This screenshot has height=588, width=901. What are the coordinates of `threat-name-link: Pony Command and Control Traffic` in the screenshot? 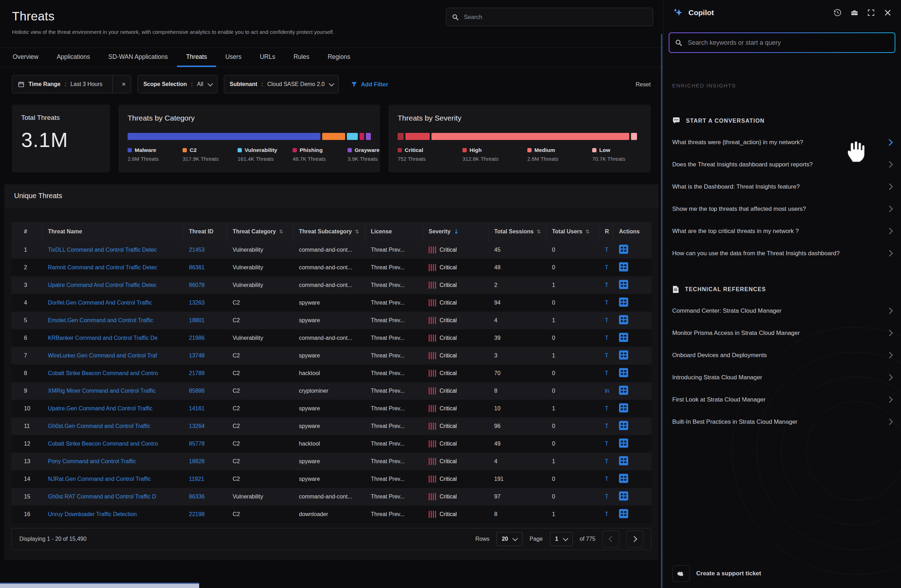 It's located at (92, 461).